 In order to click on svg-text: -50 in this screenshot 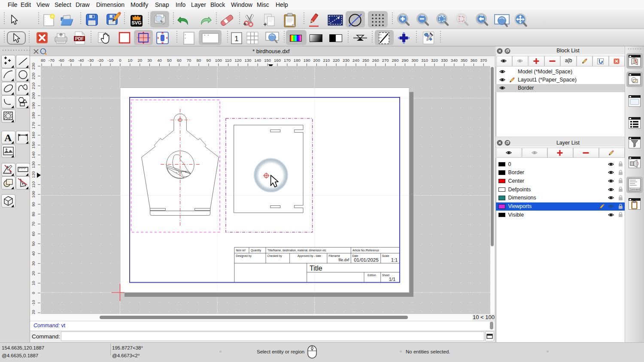, I will do `click(71, 60)`.